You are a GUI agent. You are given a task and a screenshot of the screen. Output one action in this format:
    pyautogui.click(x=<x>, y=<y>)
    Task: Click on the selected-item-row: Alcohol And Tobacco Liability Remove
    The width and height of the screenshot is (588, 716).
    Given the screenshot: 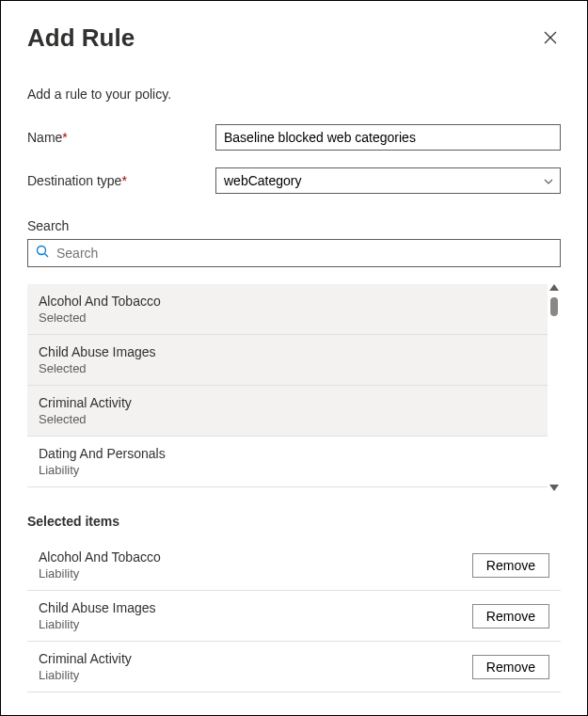 What is the action you would take?
    pyautogui.click(x=294, y=565)
    